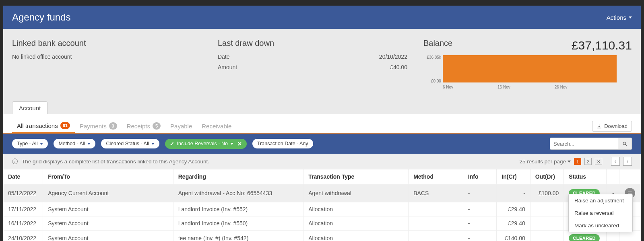 Image resolution: width=644 pixels, height=241 pixels. Describe the element at coordinates (627, 161) in the screenshot. I see `page-next: ›` at that location.